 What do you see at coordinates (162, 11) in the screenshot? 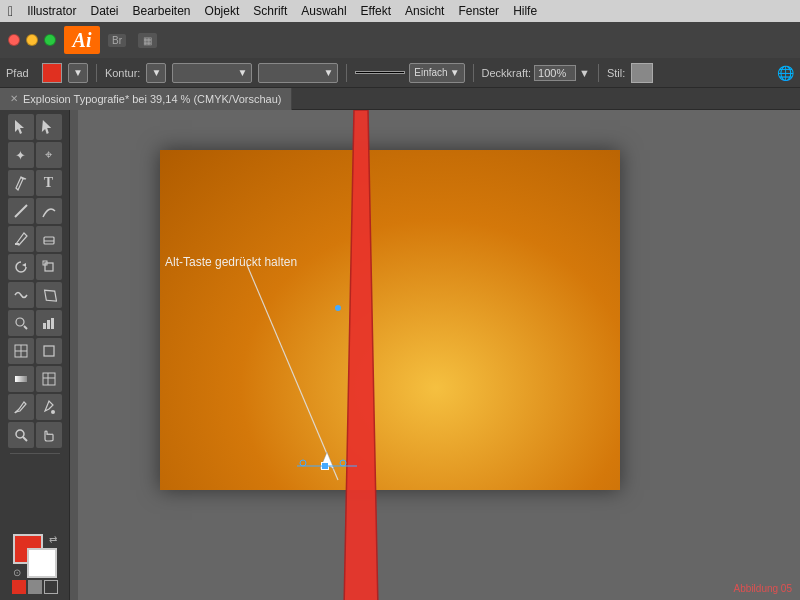
I see `menu-bearbeiten: Bearbeiten` at bounding box center [162, 11].